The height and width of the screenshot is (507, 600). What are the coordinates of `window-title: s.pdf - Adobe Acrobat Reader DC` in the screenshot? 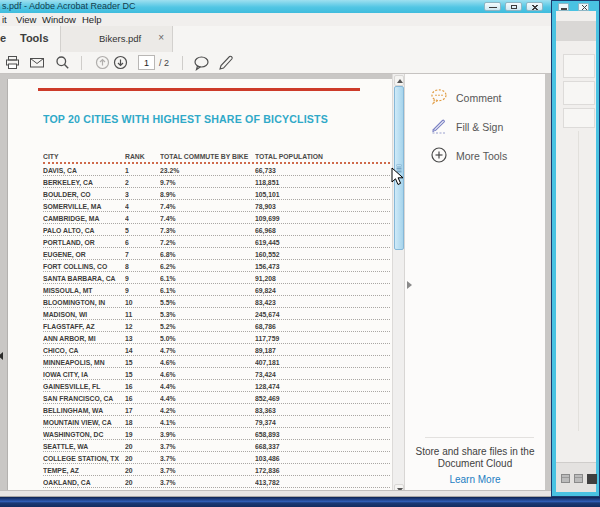 It's located at (69, 6).